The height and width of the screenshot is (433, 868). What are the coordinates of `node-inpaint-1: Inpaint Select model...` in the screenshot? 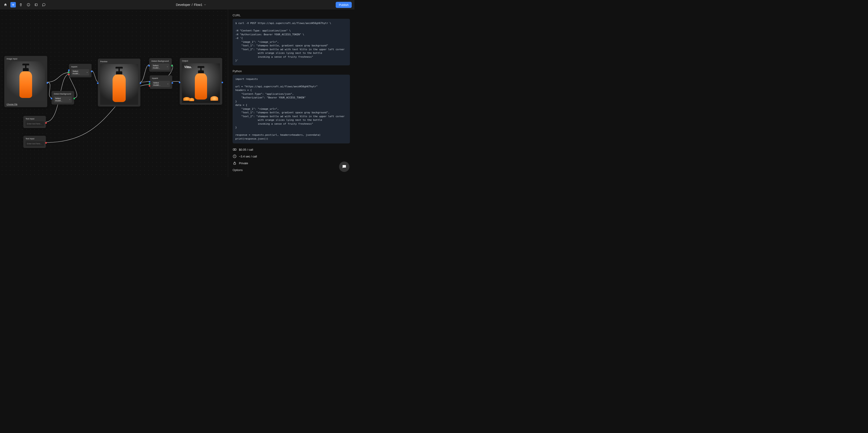 It's located at (80, 70).